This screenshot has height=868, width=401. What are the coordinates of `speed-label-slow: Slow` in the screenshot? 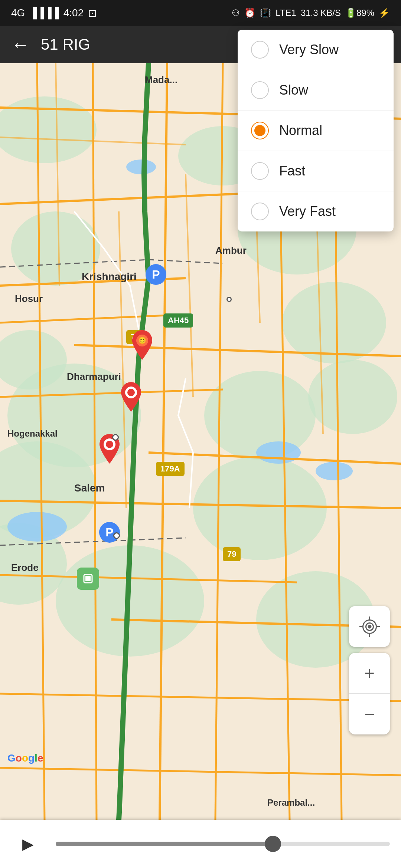 It's located at (294, 90).